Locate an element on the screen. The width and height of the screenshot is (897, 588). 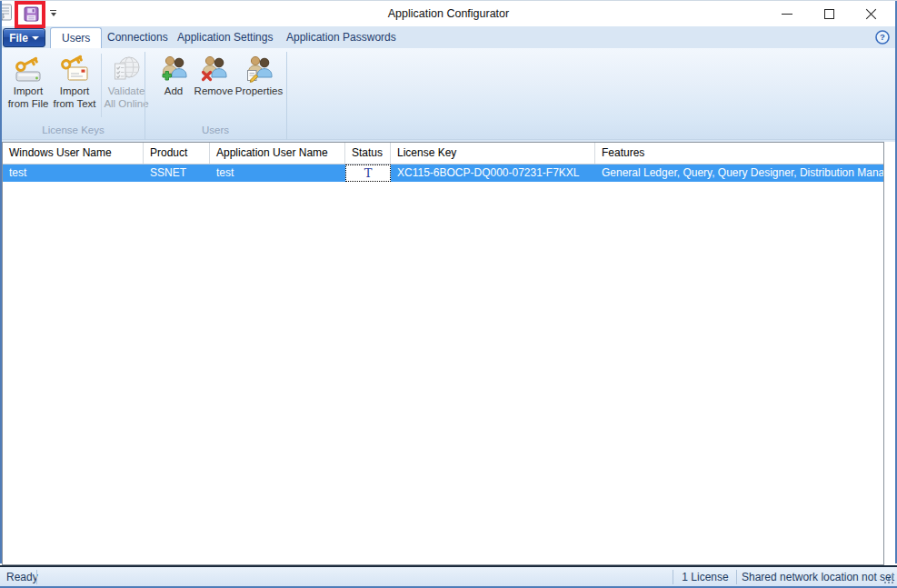
status-ready-text: Ready is located at coordinates (22, 577).